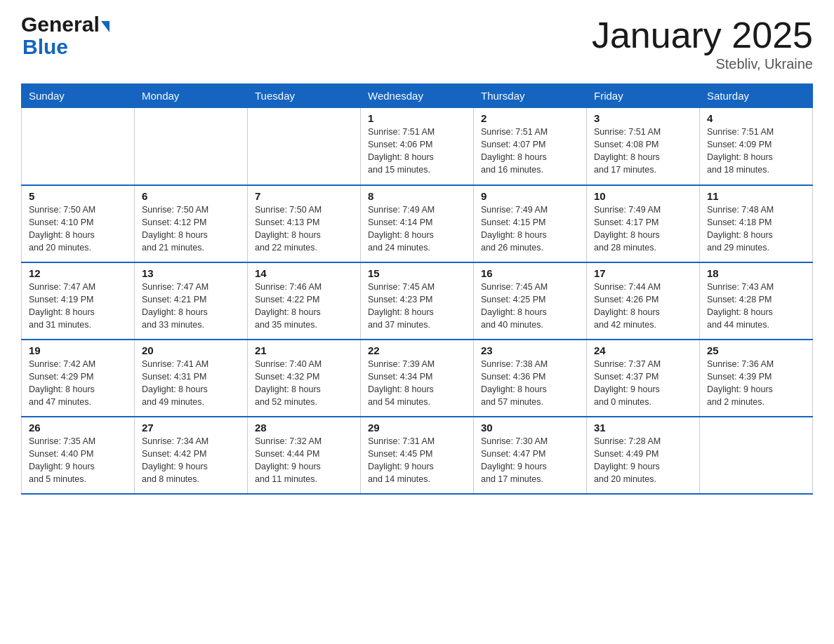 This screenshot has width=834, height=644. I want to click on day-info: Sunrise: 7:51 AM Sunset: 4:06 PM Dayligh…, so click(417, 152).